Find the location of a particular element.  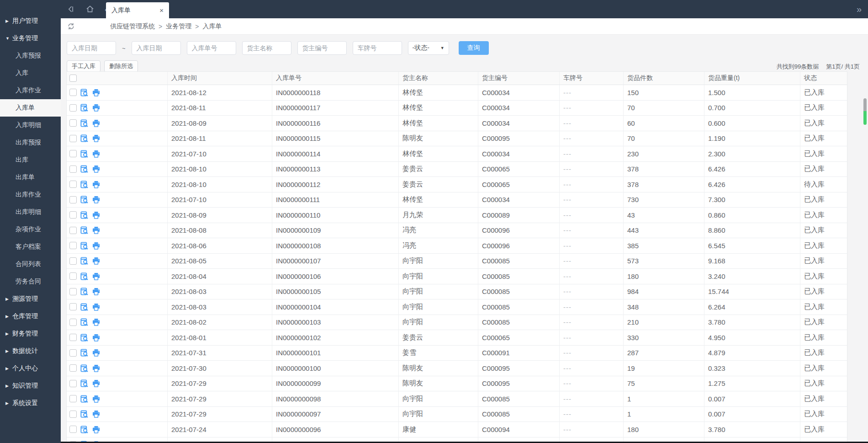

sidebar-item: ▶ 财务管理 is located at coordinates (30, 334).